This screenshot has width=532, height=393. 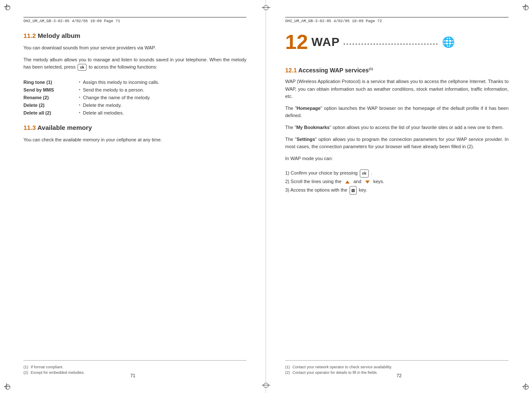 What do you see at coordinates (397, 42) in the screenshot?
I see `chapter-heading: 12 WAP ................................ …` at bounding box center [397, 42].